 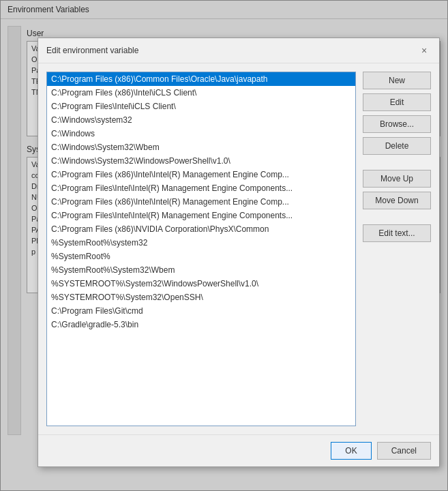 I want to click on move-up-button: Move Up, so click(x=397, y=179).